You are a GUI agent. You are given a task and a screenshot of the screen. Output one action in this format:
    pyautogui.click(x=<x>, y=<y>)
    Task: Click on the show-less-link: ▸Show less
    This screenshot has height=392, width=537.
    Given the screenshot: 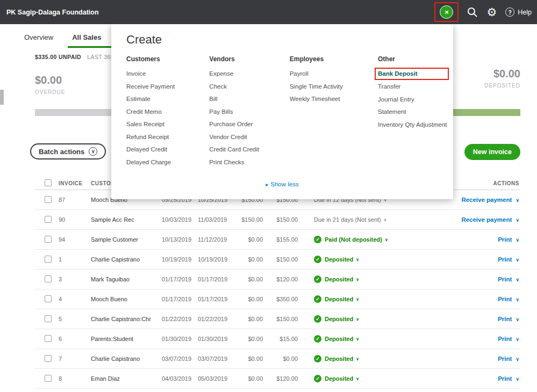 What is the action you would take?
    pyautogui.click(x=282, y=184)
    